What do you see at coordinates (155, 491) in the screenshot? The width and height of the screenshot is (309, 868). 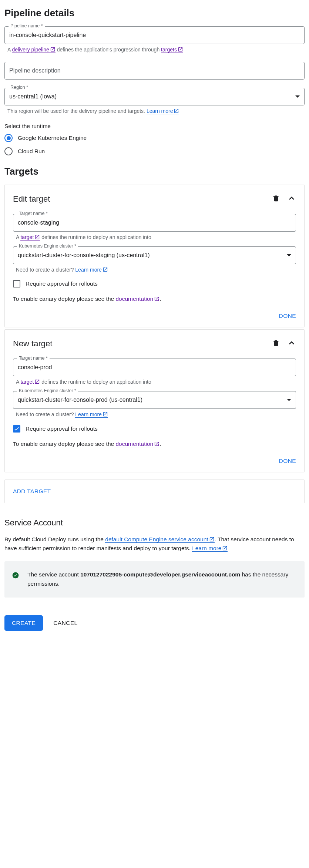 I see `add-target-card: ADD TARGET` at bounding box center [155, 491].